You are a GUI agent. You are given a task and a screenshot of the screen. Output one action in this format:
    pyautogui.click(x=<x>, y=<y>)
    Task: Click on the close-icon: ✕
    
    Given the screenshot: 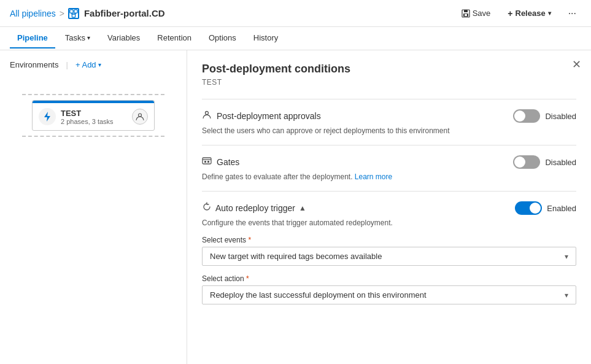 What is the action you would take?
    pyautogui.click(x=577, y=64)
    